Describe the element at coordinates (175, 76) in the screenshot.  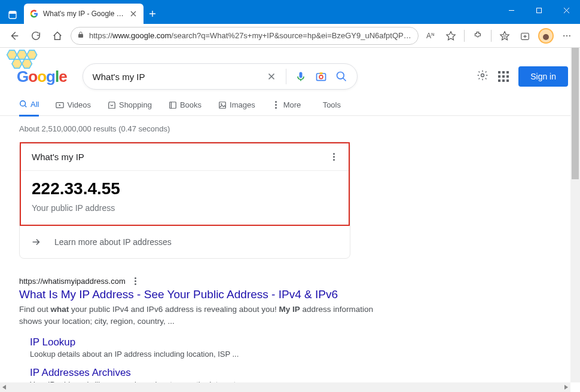
I see `search-input` at that location.